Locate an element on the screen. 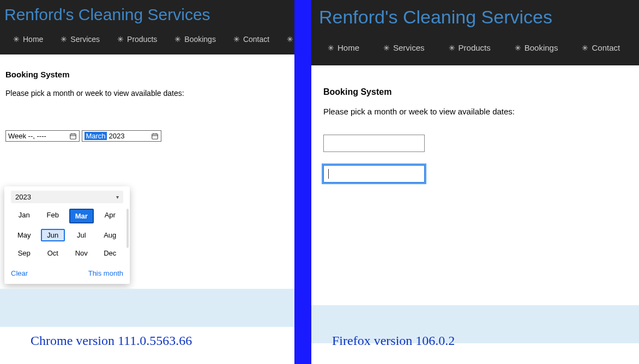 The height and width of the screenshot is (364, 639). picker-year-row: 2023 ▾ is located at coordinates (67, 197).